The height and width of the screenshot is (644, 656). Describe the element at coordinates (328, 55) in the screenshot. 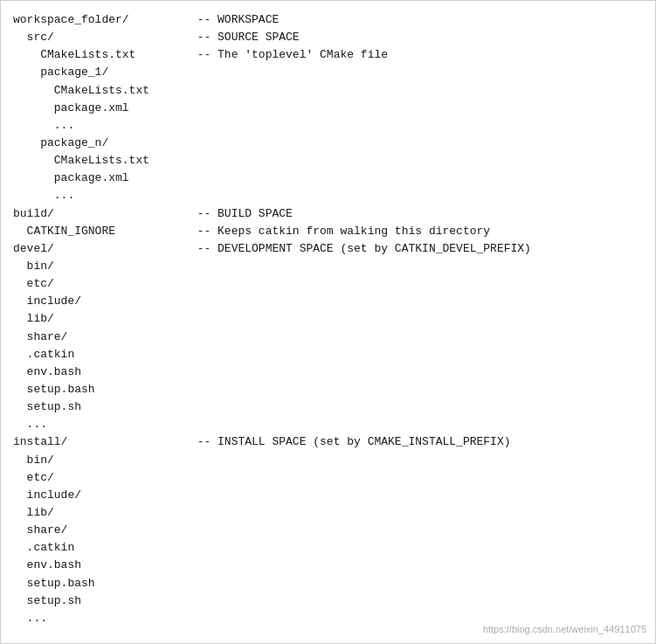

I see `code-line: CMakeLists.txt -- The 'toplevel' CMake f…` at that location.